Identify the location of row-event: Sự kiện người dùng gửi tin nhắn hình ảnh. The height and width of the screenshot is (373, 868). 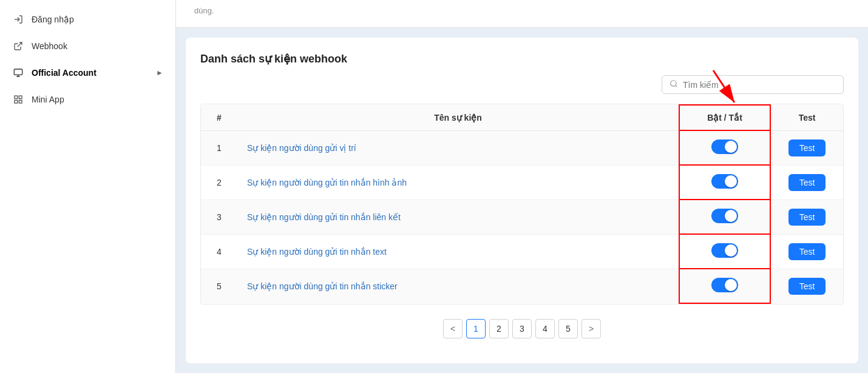
(458, 182).